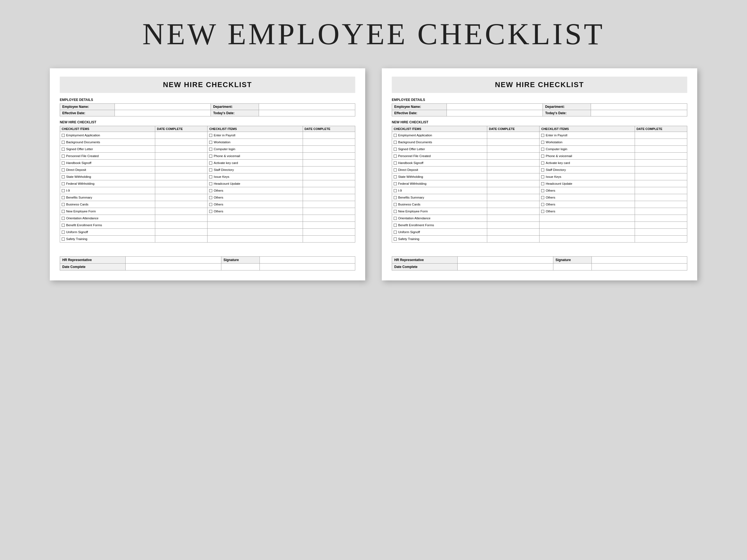 The height and width of the screenshot is (560, 747). Describe the element at coordinates (587, 149) in the screenshot. I see `checklist-item-right: Computer login` at that location.